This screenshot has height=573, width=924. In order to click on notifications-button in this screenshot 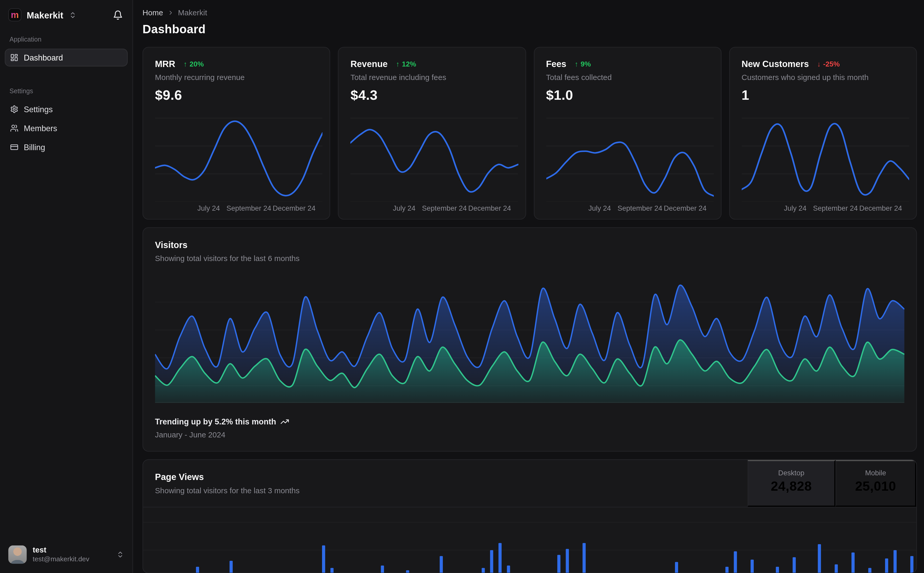, I will do `click(118, 15)`.